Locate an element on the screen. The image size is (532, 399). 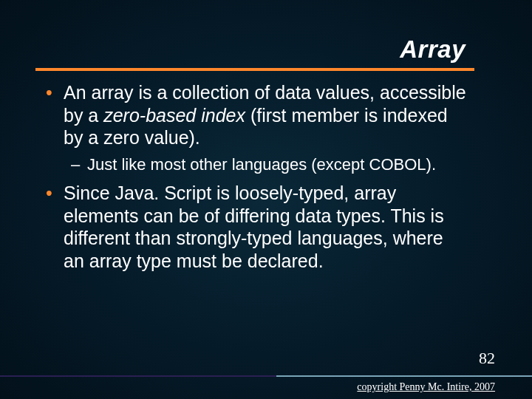
page-number: 82 is located at coordinates (487, 358).